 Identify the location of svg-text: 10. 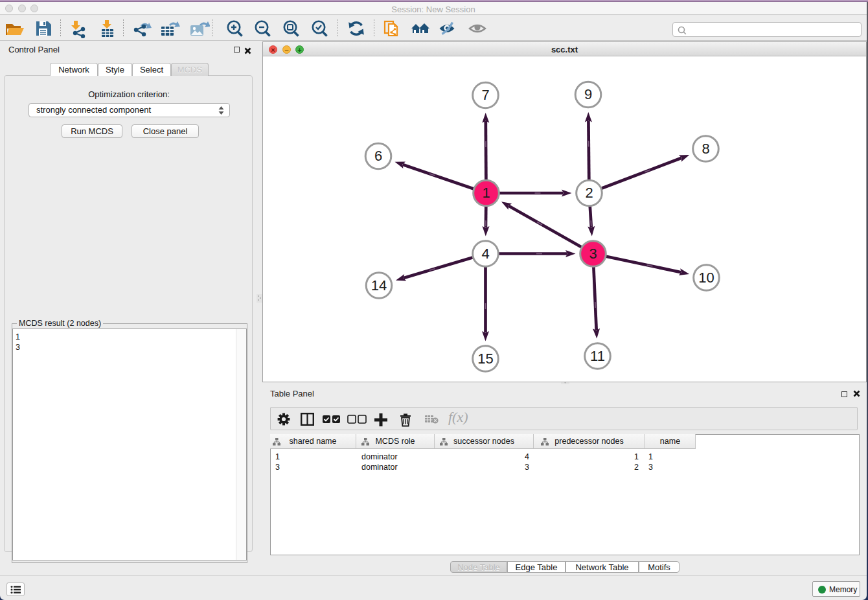
(706, 277).